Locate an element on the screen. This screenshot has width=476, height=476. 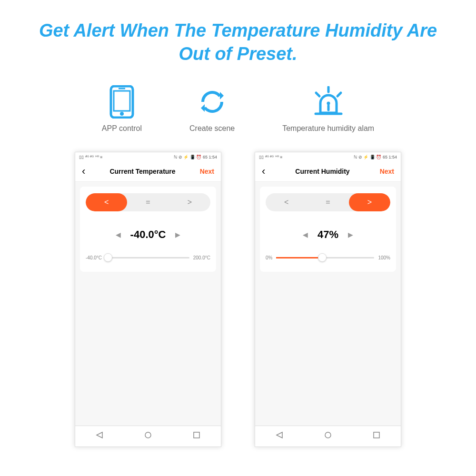
slider-fill is located at coordinates (299, 258).